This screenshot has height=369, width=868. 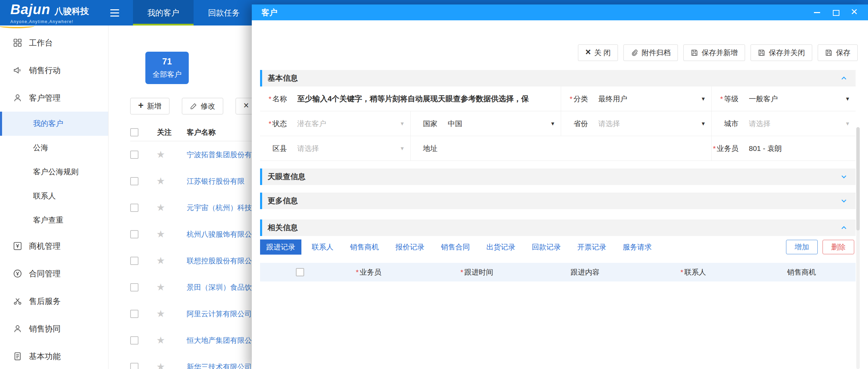 I want to click on sidebar-item-my-customers: 我的客户, so click(x=54, y=124).